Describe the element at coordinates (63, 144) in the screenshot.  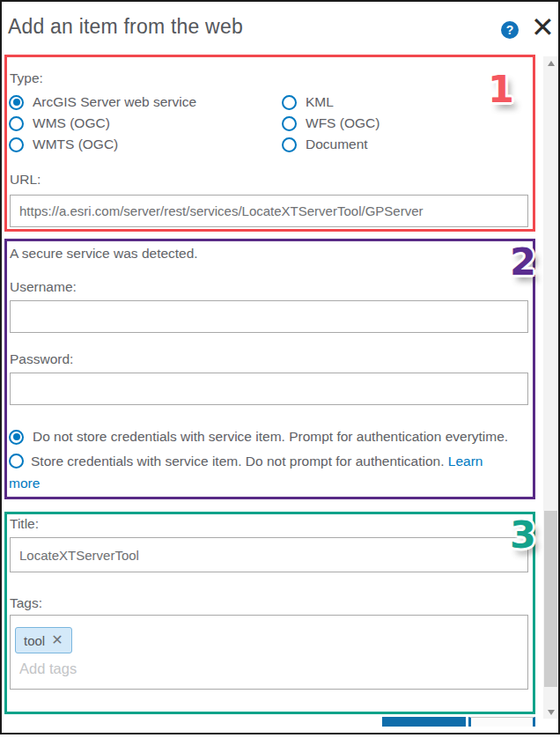
I see `radio-wmts-ogc: WMTS (OGC)` at that location.